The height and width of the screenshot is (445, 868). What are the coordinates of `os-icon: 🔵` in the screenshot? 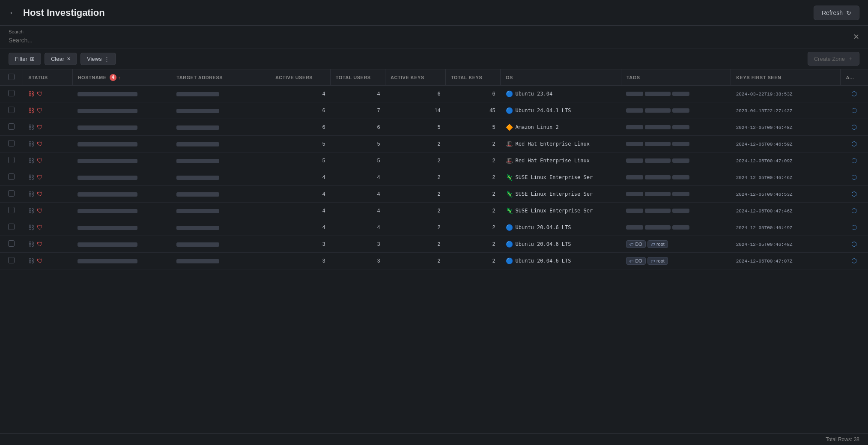 It's located at (510, 244).